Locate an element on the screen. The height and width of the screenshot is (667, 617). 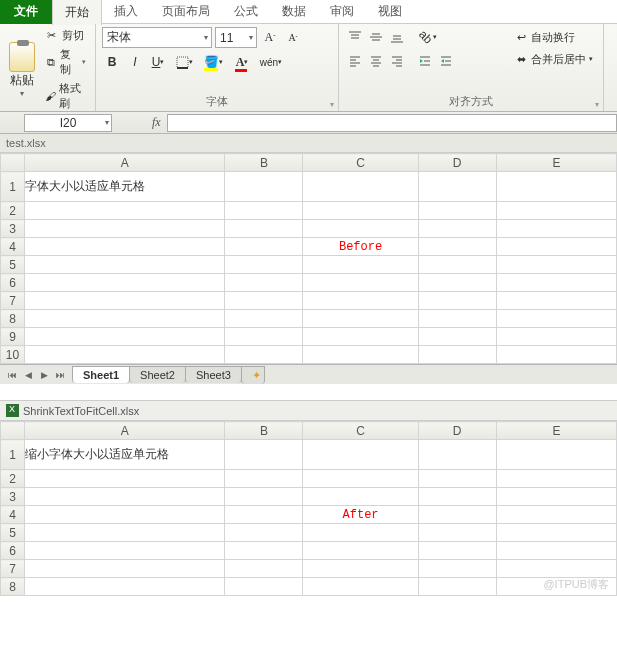
decrease-indent-button is located at coordinates (425, 61).